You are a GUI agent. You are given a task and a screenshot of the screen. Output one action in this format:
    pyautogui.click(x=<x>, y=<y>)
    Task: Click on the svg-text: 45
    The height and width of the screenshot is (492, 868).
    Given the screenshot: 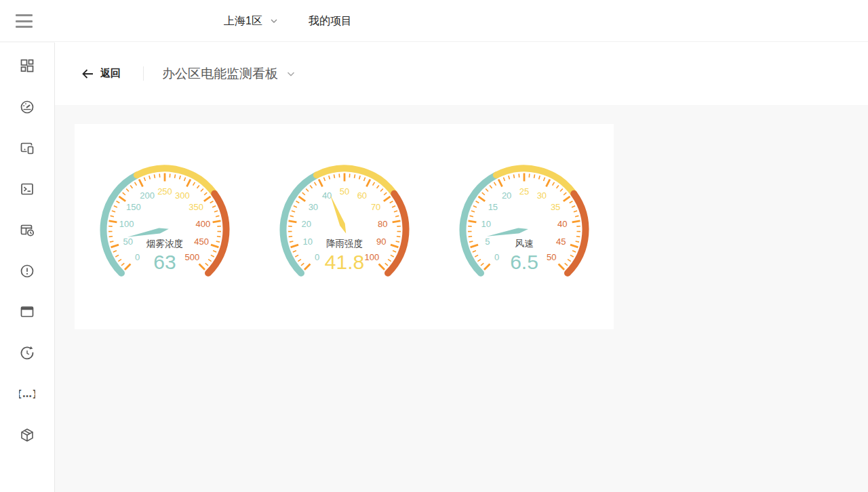 What is the action you would take?
    pyautogui.click(x=560, y=241)
    